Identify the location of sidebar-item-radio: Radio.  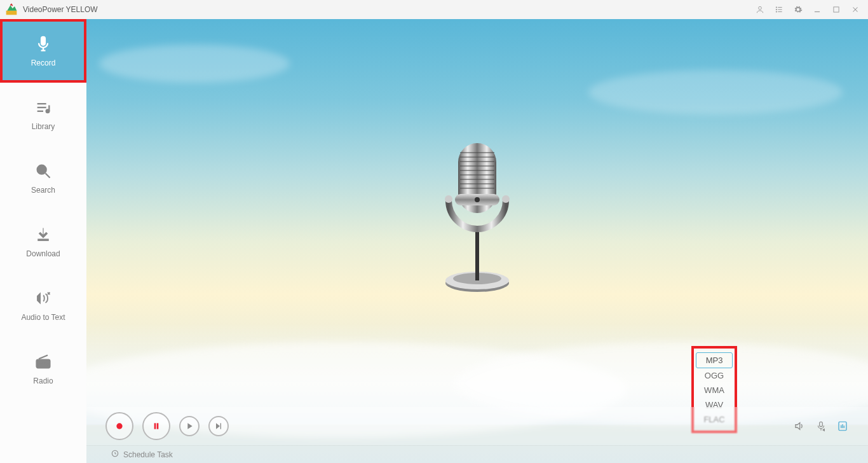
(43, 369).